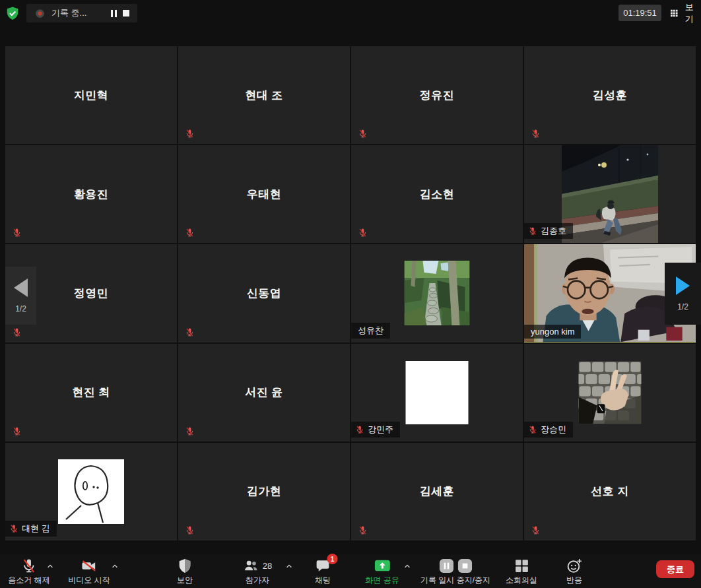 Image resolution: width=701 pixels, height=588 pixels. What do you see at coordinates (552, 331) in the screenshot?
I see `name-tag: yungon kim` at bounding box center [552, 331].